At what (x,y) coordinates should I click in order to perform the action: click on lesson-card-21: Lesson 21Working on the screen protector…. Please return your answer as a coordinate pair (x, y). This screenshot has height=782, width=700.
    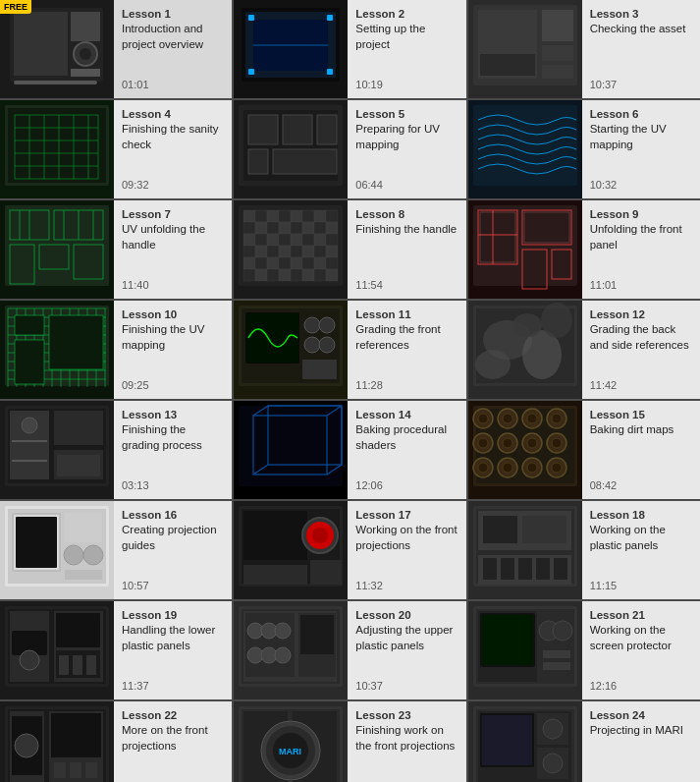
    Looking at the image, I should click on (584, 650).